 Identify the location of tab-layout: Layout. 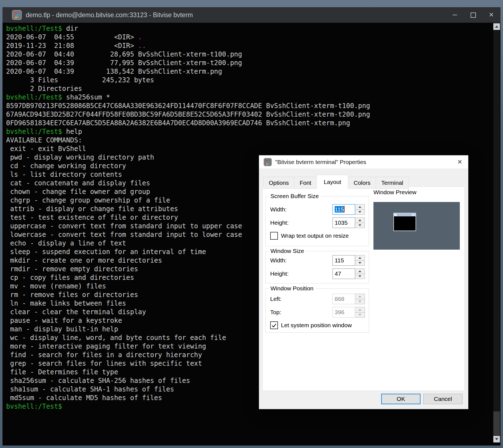
(332, 182).